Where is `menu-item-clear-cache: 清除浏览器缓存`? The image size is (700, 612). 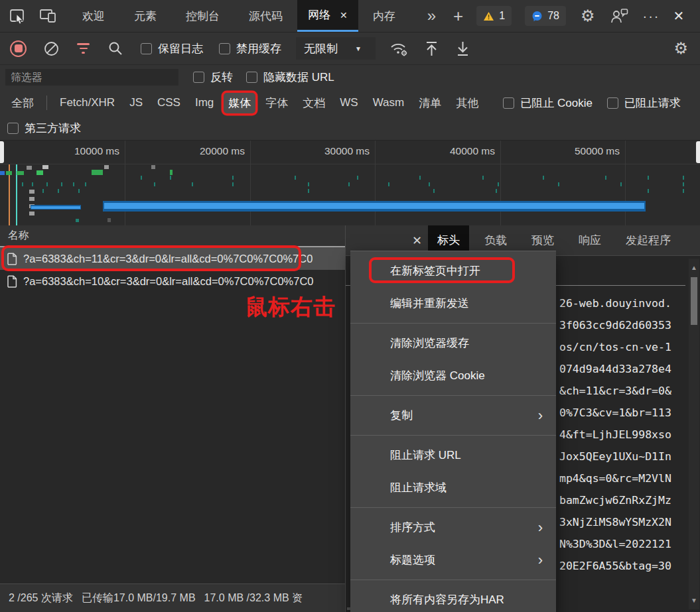
menu-item-clear-cache: 清除浏览器缓存 is located at coordinates (453, 343).